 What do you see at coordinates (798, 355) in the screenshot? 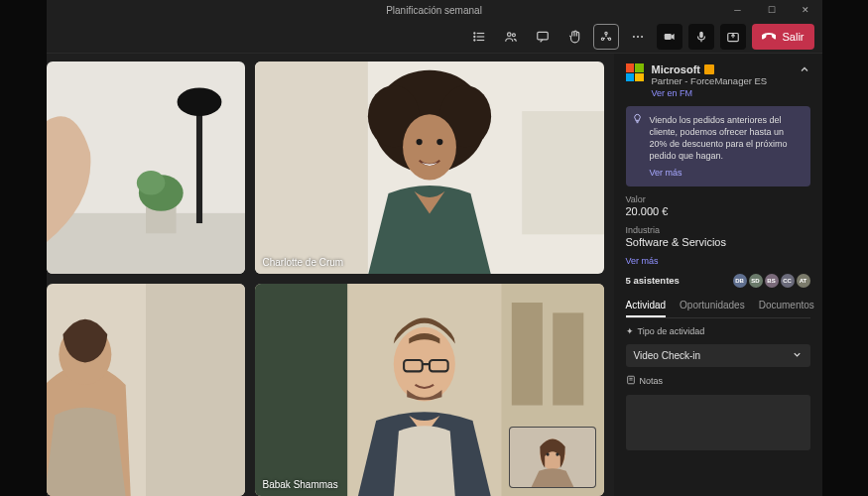
I see `chevron-down-icon` at bounding box center [798, 355].